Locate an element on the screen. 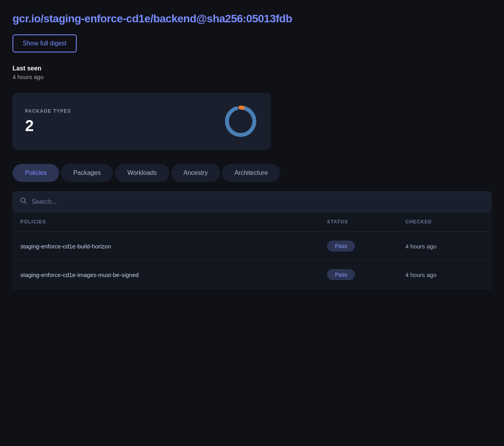 The height and width of the screenshot is (446, 504). policy-name: staging-enforce-cd1e-images-must-be-sign… is located at coordinates (174, 275).